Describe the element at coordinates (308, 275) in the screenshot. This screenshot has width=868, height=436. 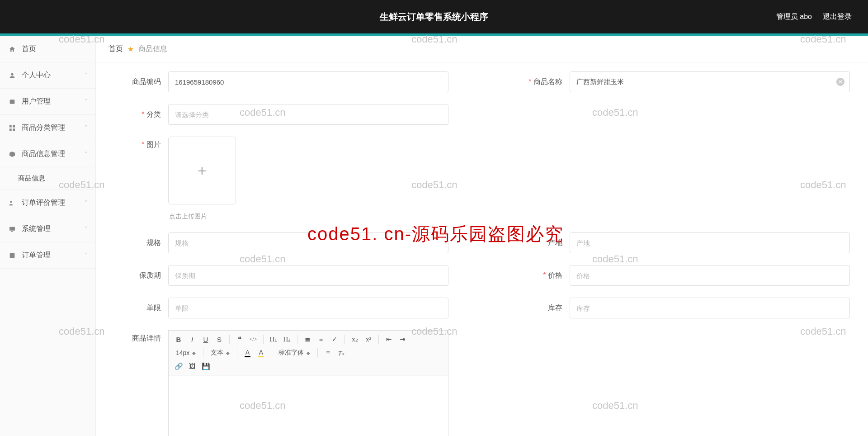
I see `shelf-input` at that location.